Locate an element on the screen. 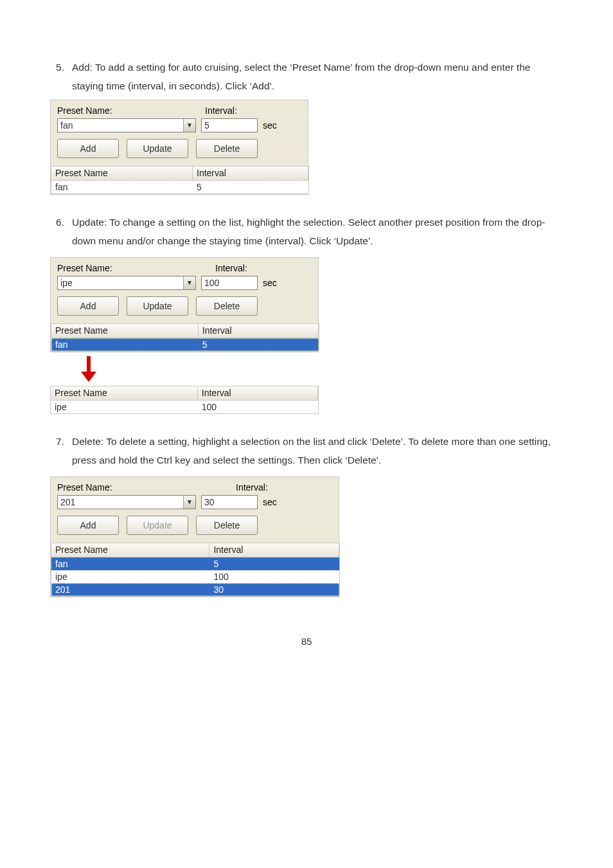 The width and height of the screenshot is (613, 868). preset-name-select: fan ▼ is located at coordinates (127, 125).